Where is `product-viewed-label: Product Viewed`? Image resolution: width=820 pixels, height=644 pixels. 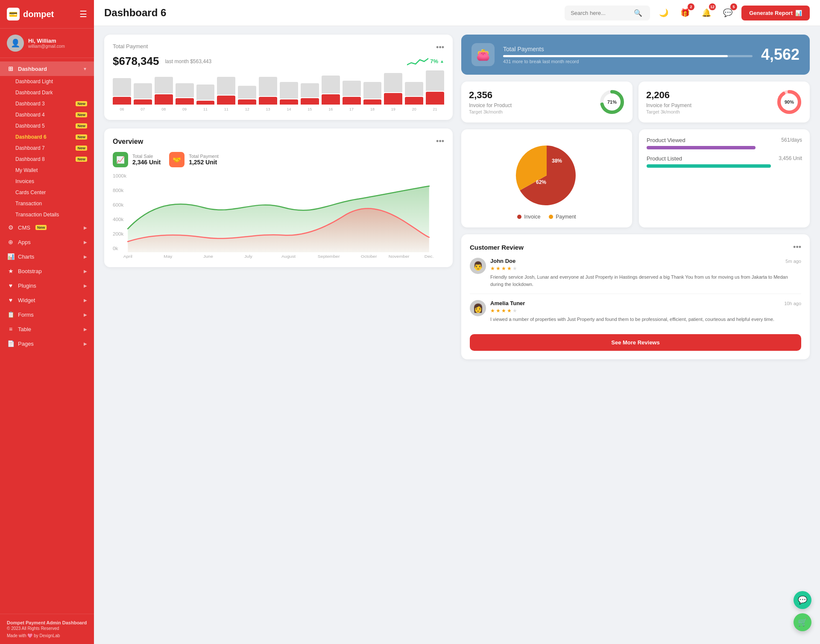
product-viewed-label: Product Viewed is located at coordinates (666, 140).